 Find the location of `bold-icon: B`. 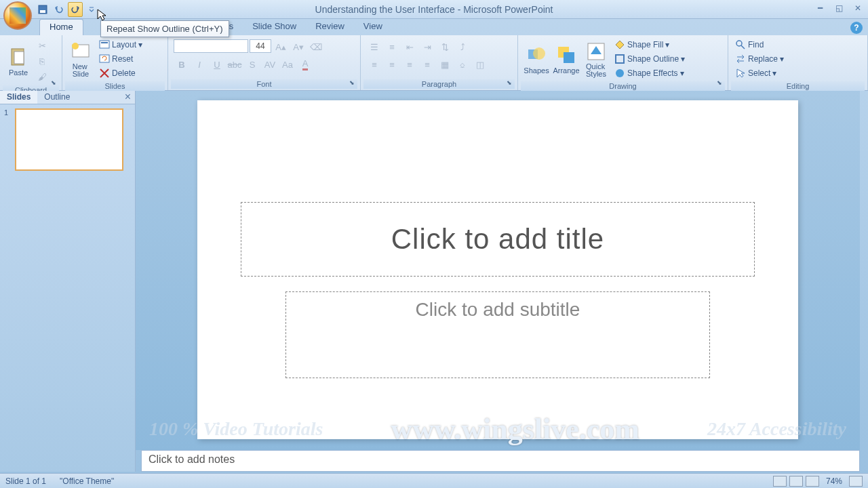

bold-icon: B is located at coordinates (182, 64).